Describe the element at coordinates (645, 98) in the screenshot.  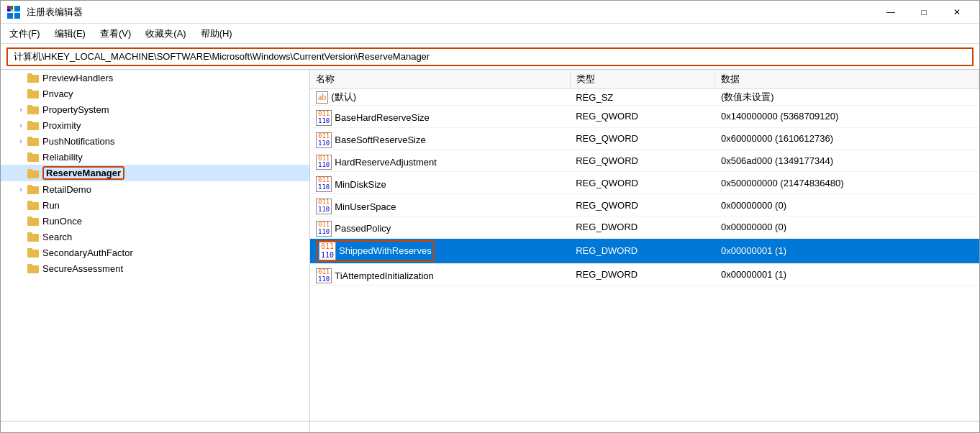
I see `table-row: ab (默认) REG_SZ(数值未设置)` at that location.